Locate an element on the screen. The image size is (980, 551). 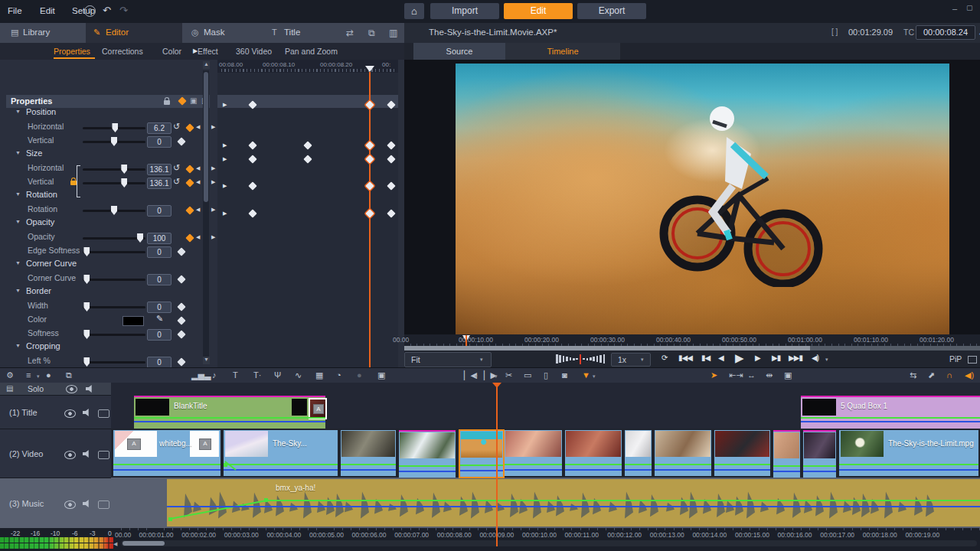
keyframe-toggle-position-horizontal is located at coordinates (190, 127).